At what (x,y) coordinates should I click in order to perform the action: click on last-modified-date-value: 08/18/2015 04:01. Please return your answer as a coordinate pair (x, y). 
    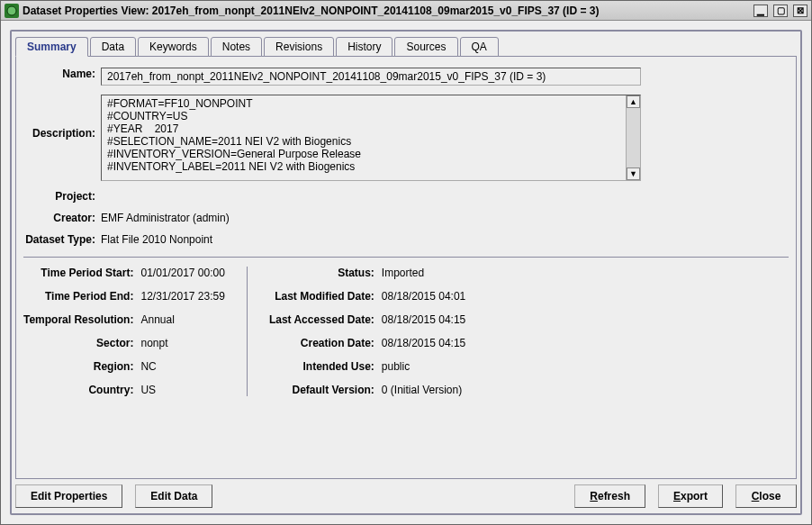
    Looking at the image, I should click on (423, 296).